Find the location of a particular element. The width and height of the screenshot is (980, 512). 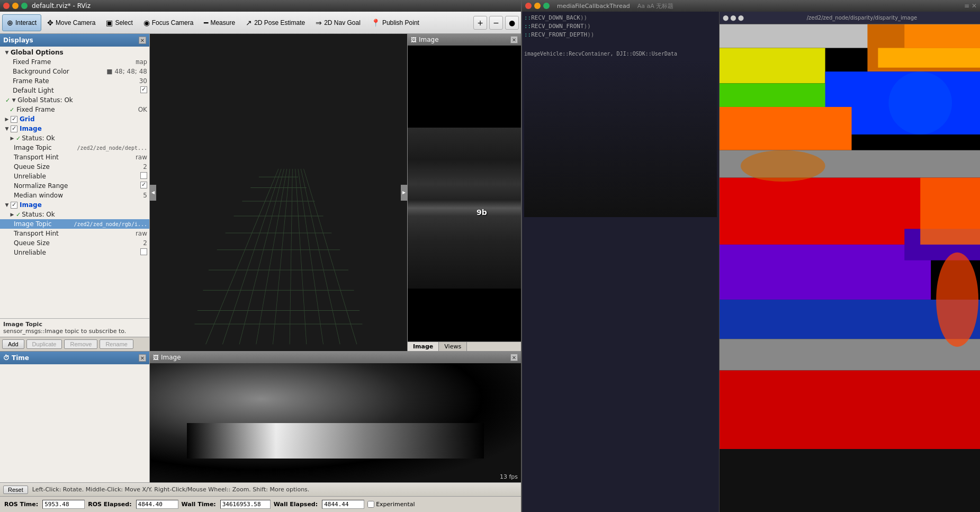

displays-header: Displays ✕ is located at coordinates (75, 40).